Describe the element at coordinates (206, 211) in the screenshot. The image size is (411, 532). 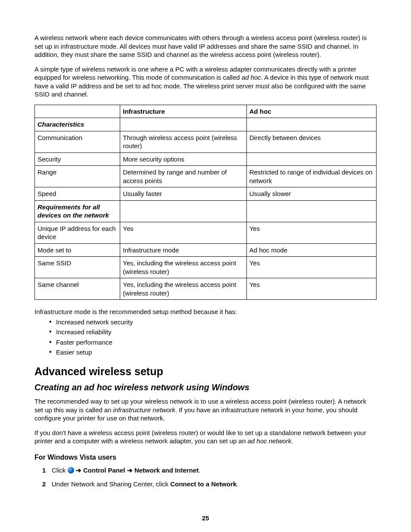
I see `table-section-requirements: Requirements for all devices on the netw…` at that location.